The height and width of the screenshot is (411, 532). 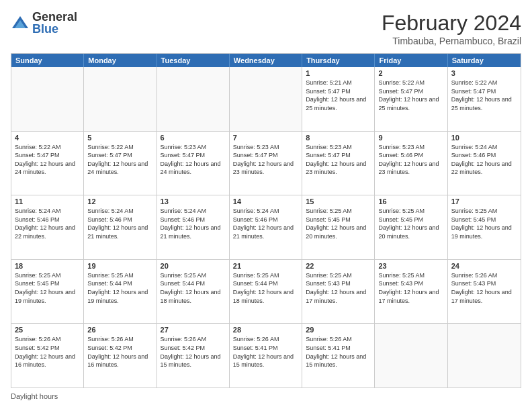 What do you see at coordinates (411, 99) in the screenshot?
I see `cal-cell: 2Sunrise: 5:22 AM Sunset: 5:47 PM Daylig…` at bounding box center [411, 99].